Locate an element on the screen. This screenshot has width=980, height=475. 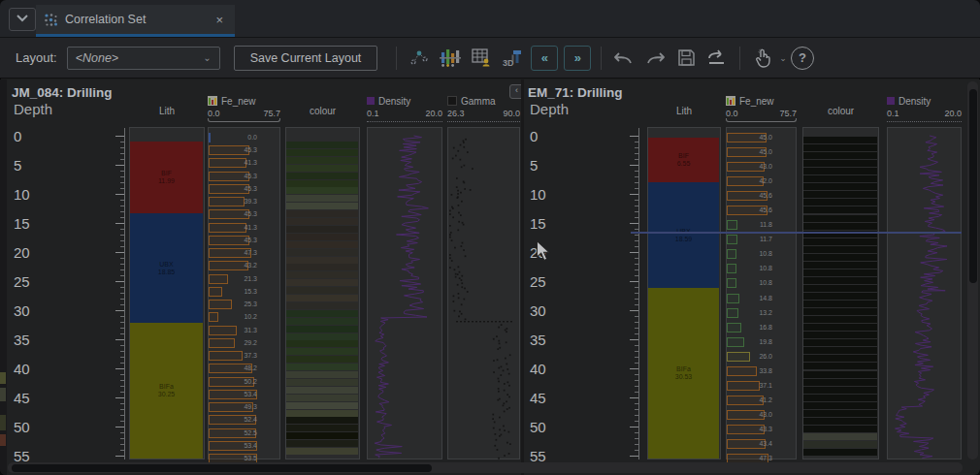
gamma-track-icon is located at coordinates (452, 101).